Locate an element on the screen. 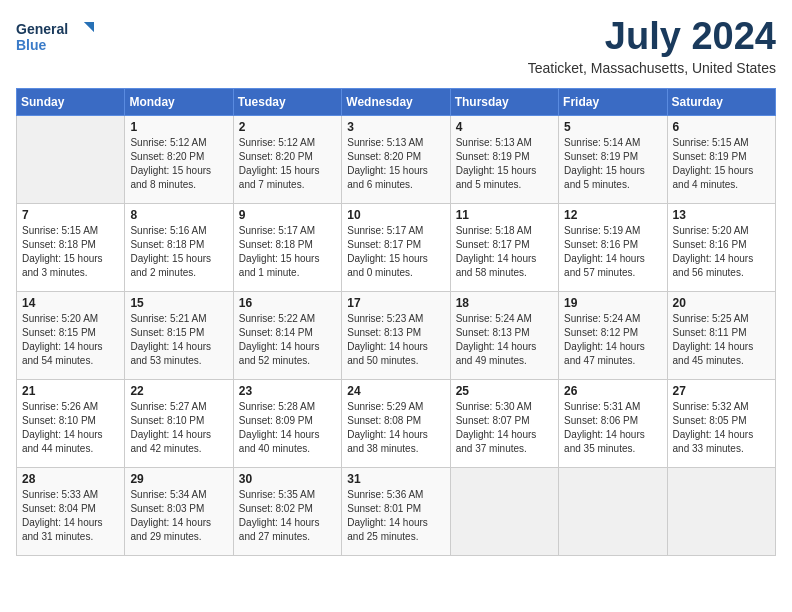 The width and height of the screenshot is (792, 612). calendar-cell: 6Sunrise: 5:15 AM Sunset: 8:19 PM Daylig… is located at coordinates (721, 159).